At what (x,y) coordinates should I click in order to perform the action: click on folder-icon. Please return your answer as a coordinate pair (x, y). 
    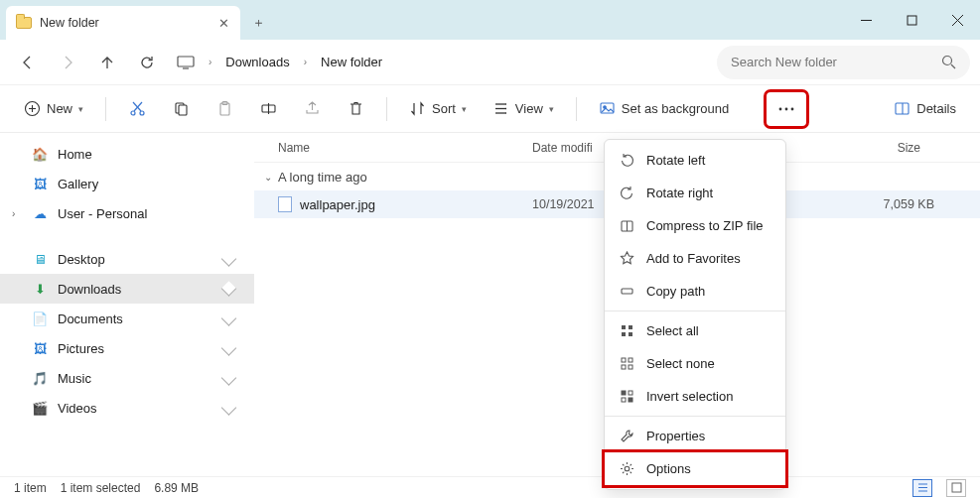
    Looking at the image, I should click on (24, 23).